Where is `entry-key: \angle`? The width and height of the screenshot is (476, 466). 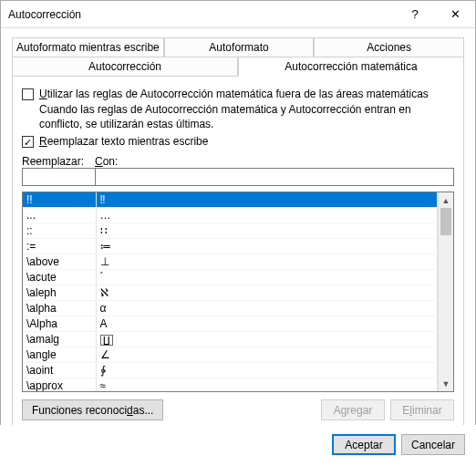 entry-key: \angle is located at coordinates (59, 356).